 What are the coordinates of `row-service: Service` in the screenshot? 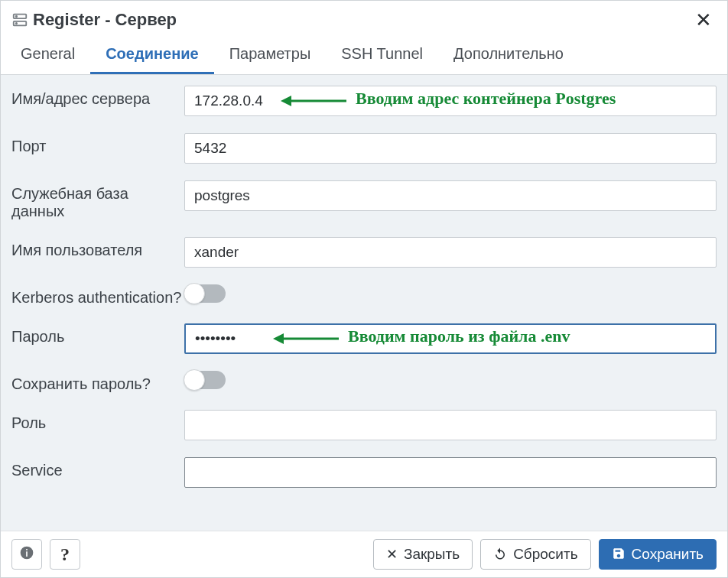 It's located at (364, 472).